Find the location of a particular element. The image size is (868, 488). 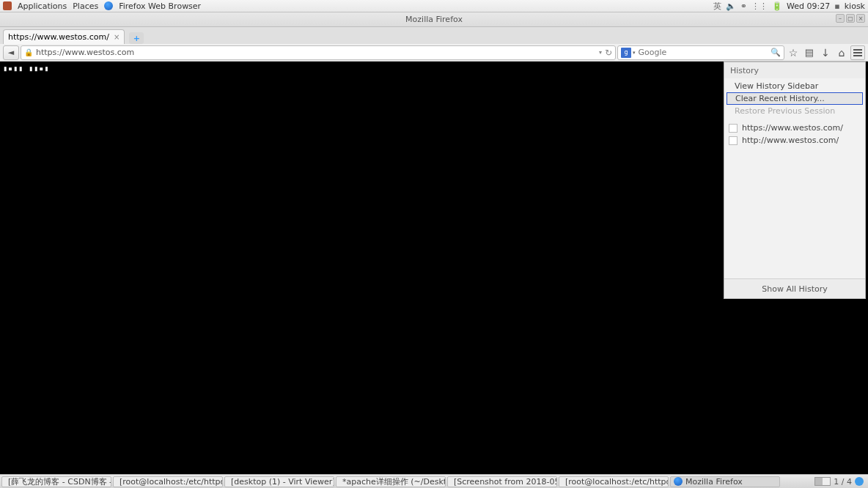

tab-close-icon: × is located at coordinates (117, 37).